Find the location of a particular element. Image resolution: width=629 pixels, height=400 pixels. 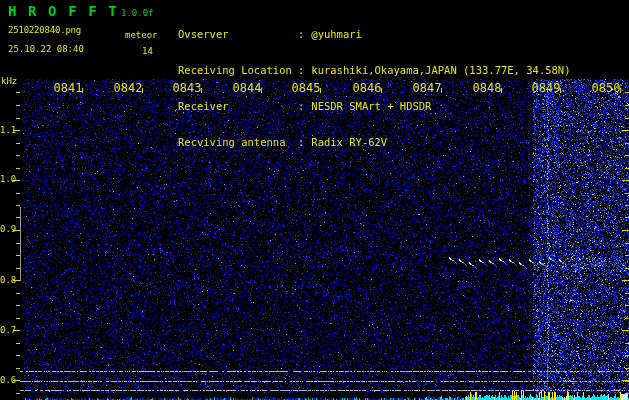

mode-label: meteor is located at coordinates (142, 35).